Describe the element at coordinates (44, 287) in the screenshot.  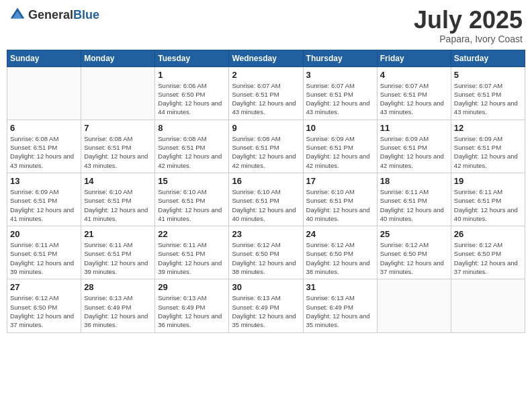
I see `day-number: 27` at that location.